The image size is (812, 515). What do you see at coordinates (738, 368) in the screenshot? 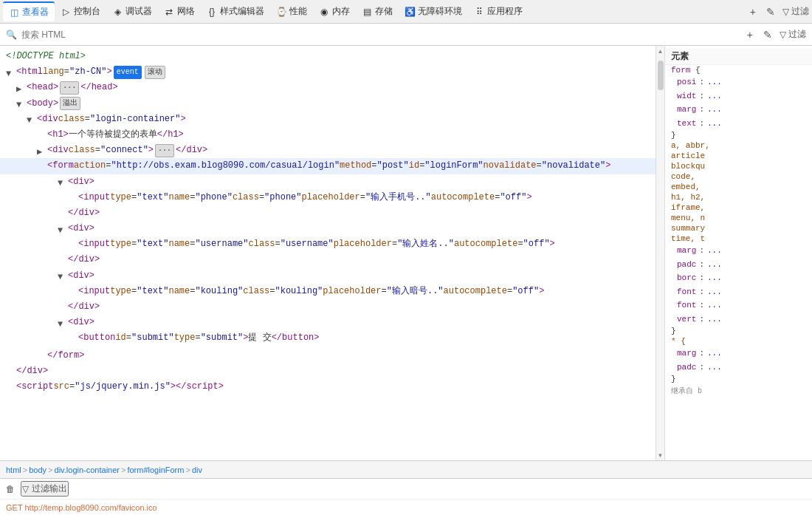
I see `css-prop-padc2: padc: ...` at bounding box center [738, 368].